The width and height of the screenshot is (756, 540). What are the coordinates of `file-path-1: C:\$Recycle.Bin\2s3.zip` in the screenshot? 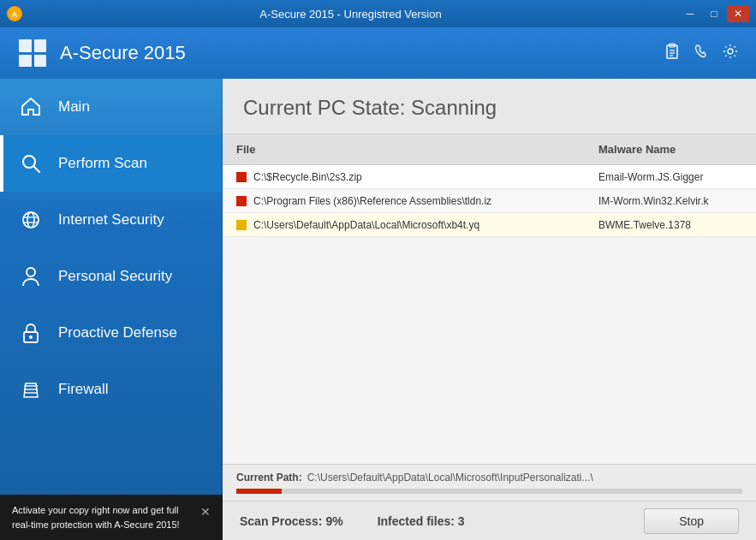 It's located at (308, 177).